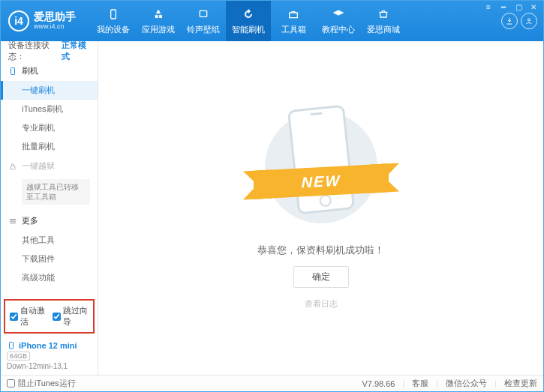 This screenshot has height=392, width=544. Describe the element at coordinates (158, 30) in the screenshot. I see `nav-label: 应用游戏` at that location.